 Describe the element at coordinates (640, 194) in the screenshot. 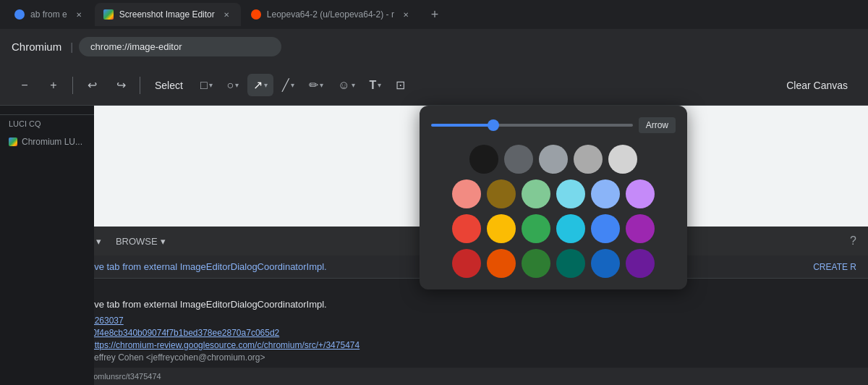

I see `color-swatch-light-purple` at that location.